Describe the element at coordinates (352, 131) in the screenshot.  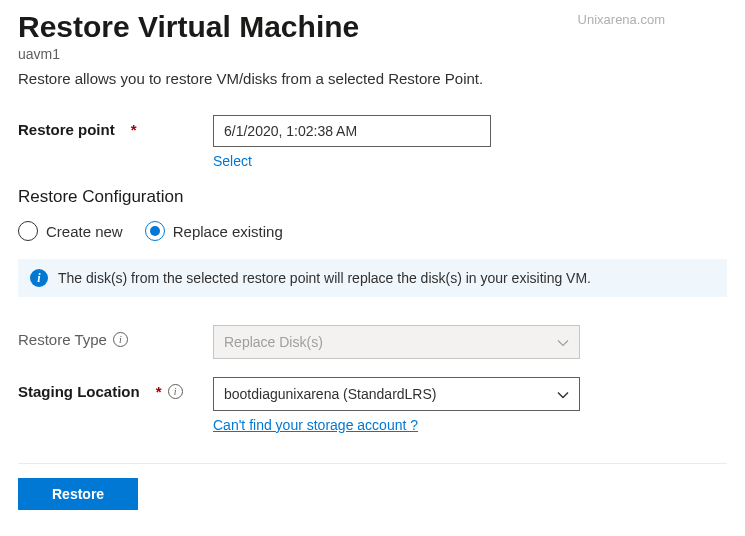
I see `restore-point-input` at that location.